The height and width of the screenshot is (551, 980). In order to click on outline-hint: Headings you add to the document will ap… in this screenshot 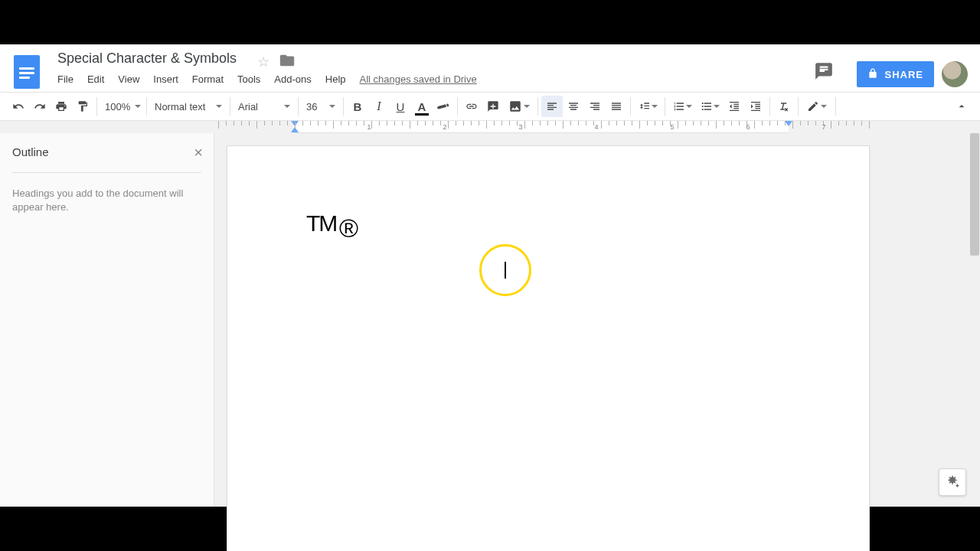, I will do `click(104, 201)`.